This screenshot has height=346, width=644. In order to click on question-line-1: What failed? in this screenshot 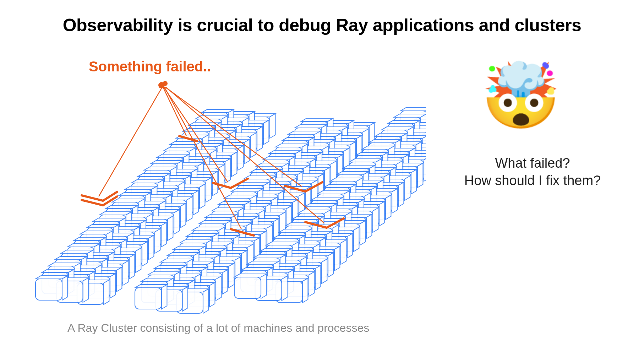, I will do `click(533, 163)`.